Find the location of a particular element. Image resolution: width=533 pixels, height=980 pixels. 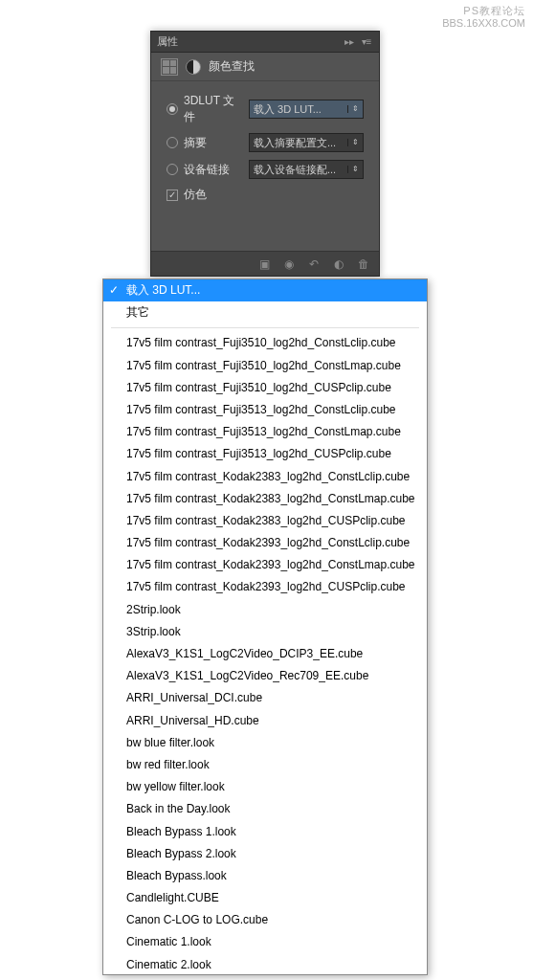

dropdown-3dlut: 载入 3D LUT... ⇕ is located at coordinates (306, 109).